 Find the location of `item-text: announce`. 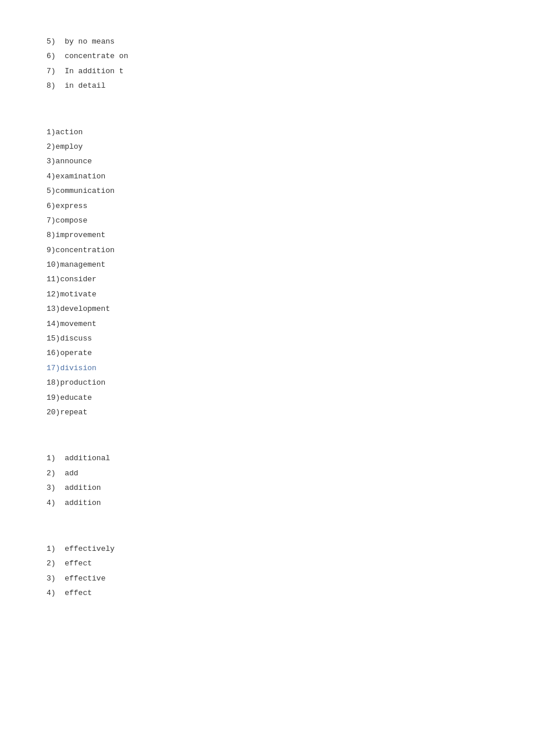

item-text: announce is located at coordinates (74, 162).